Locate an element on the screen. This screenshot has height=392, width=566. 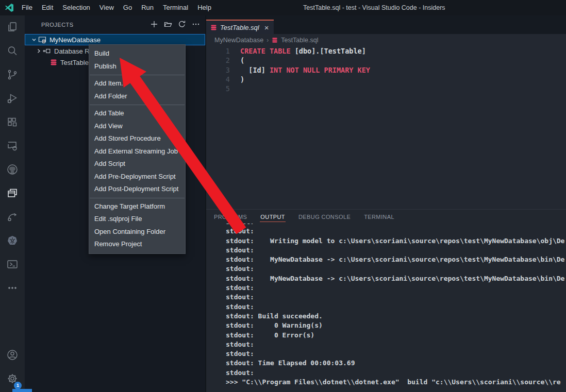
settings-gear-icon: 1 is located at coordinates (12, 379).